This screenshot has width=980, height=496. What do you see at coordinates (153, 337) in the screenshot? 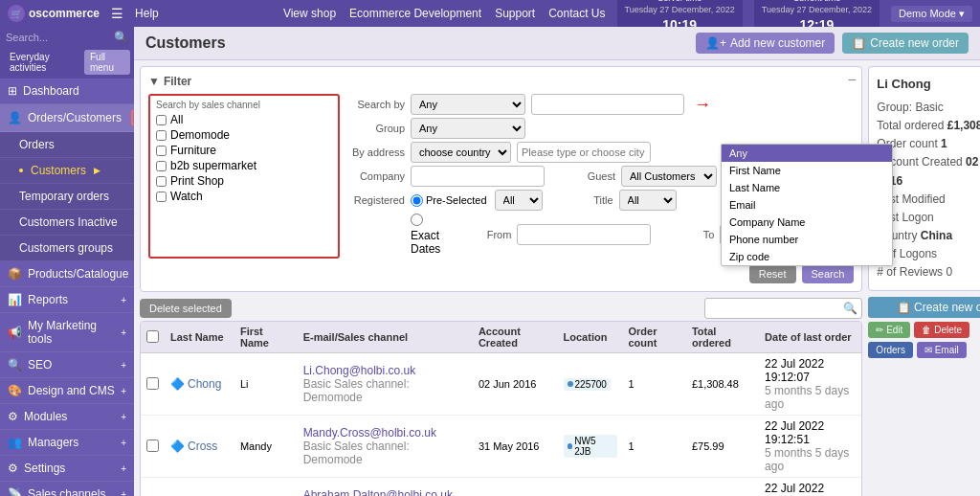
I see `select-all-checkbox` at bounding box center [153, 337].